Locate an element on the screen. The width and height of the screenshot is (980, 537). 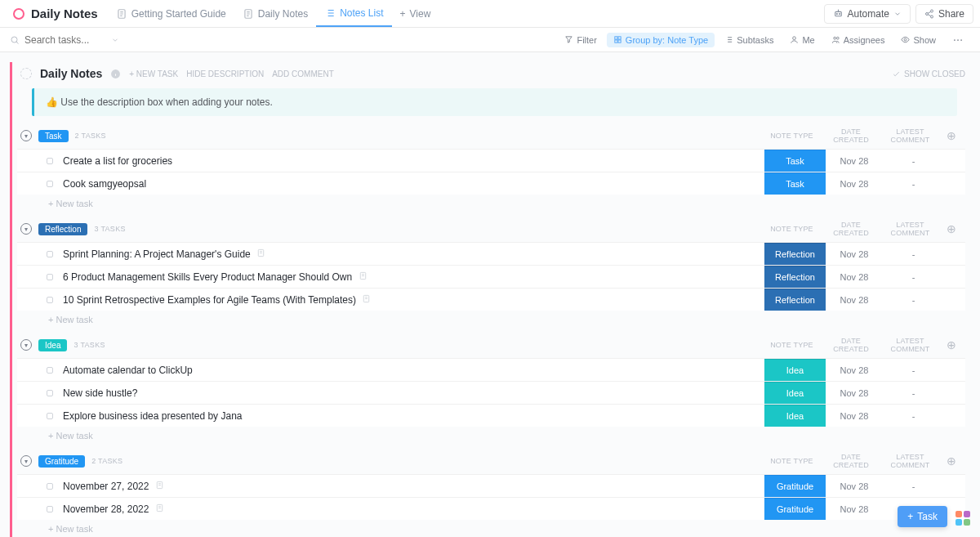
task-title: Cook samgyeopsal is located at coordinates (413, 184).